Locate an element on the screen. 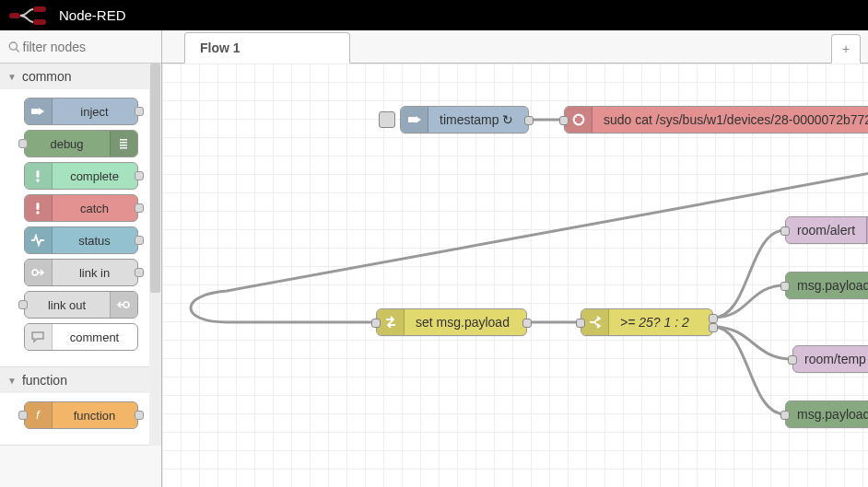  flow-node-debug1: msg.payload is located at coordinates (827, 285).